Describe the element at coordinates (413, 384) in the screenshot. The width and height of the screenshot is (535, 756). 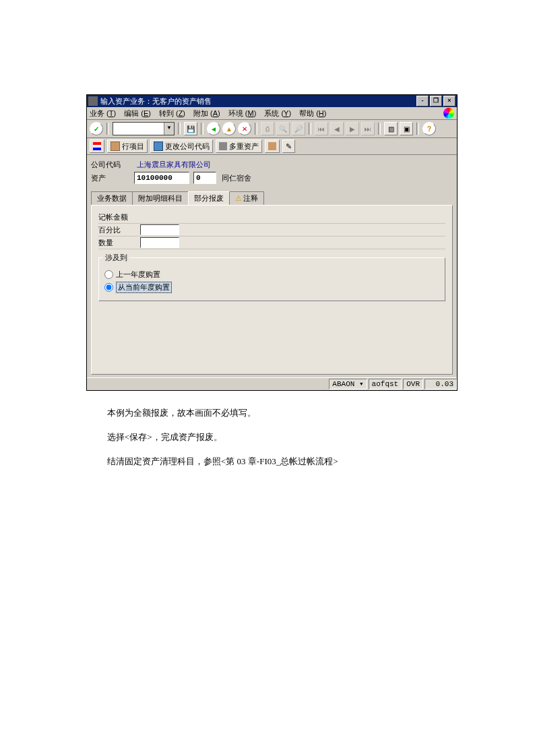
I see `status-ovr: OVR` at that location.